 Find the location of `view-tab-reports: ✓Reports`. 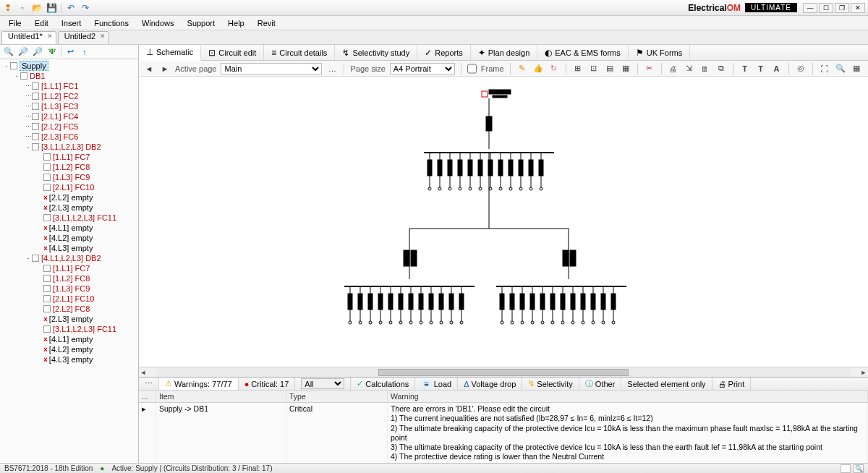

view-tab-reports: ✓Reports is located at coordinates (444, 52).